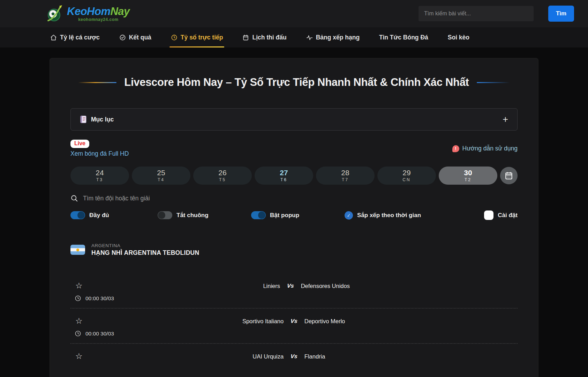 This screenshot has height=377, width=588. What do you see at coordinates (459, 38) in the screenshot?
I see `nav-label: Soi kèo` at bounding box center [459, 38].